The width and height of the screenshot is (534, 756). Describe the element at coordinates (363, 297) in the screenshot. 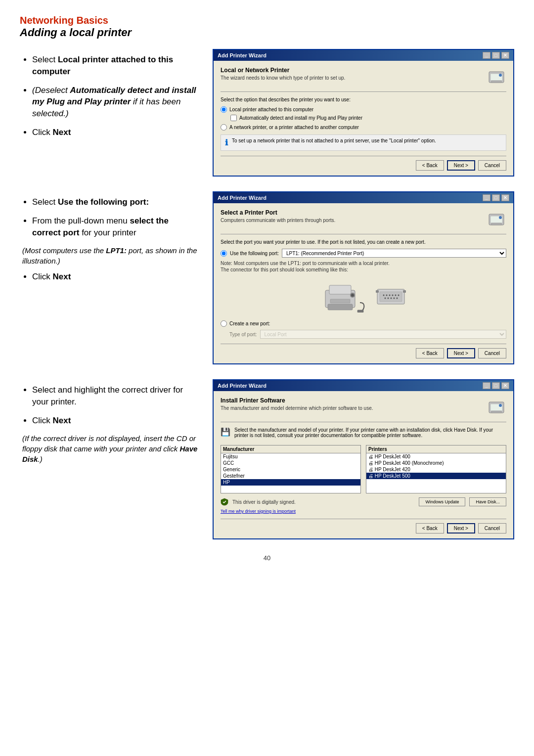

I see `printer-illustration` at that location.